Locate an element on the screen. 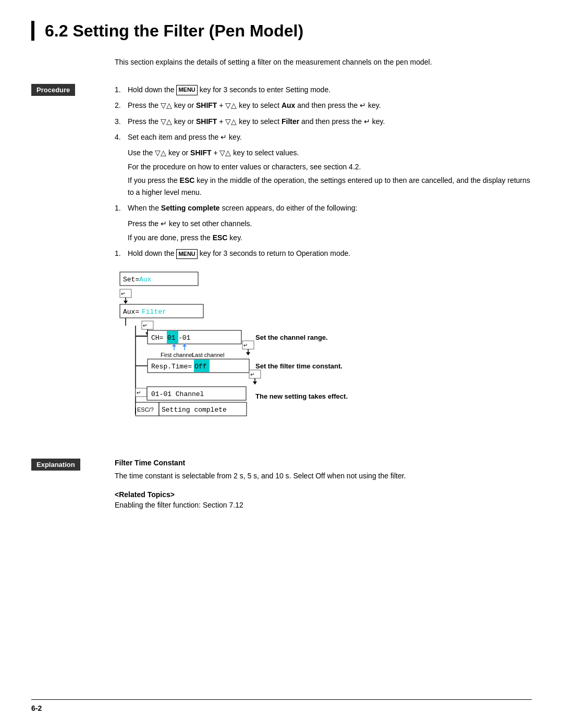 The height and width of the screenshot is (728, 563). svg-text: -01 is located at coordinates (185, 338).